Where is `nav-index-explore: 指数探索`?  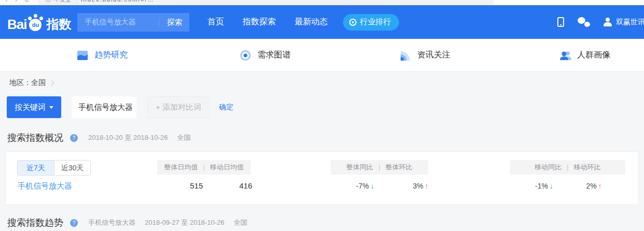
nav-index-explore: 指数探索 is located at coordinates (259, 22).